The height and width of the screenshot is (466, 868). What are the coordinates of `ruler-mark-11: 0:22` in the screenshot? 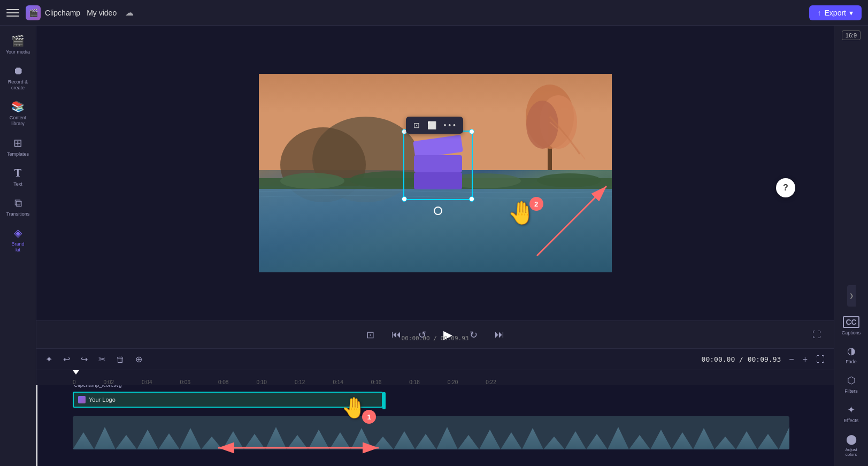 It's located at (491, 382).